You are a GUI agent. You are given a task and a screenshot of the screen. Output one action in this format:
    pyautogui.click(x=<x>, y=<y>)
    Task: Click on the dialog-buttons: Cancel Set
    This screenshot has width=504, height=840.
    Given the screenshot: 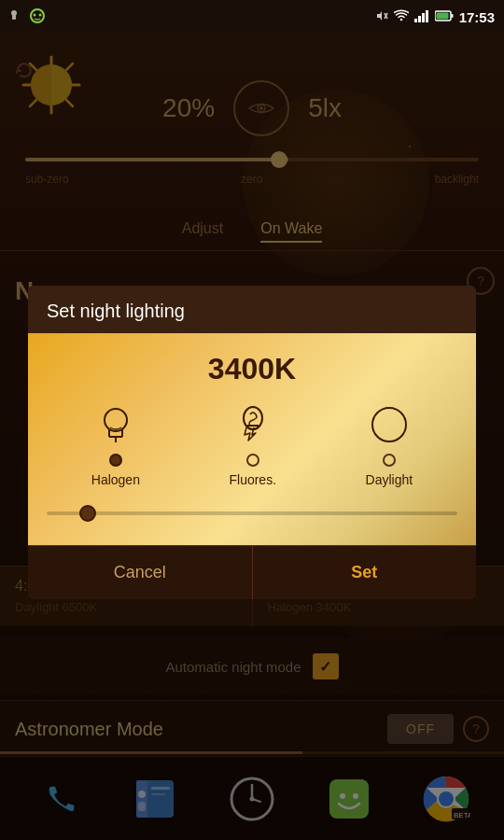 What is the action you would take?
    pyautogui.click(x=252, y=572)
    